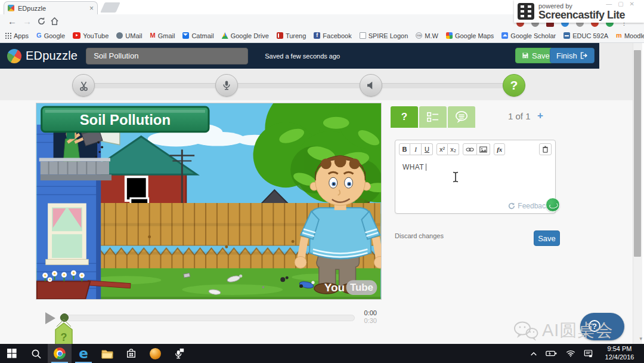 The image size is (644, 363). I want to click on link-icon, so click(470, 149).